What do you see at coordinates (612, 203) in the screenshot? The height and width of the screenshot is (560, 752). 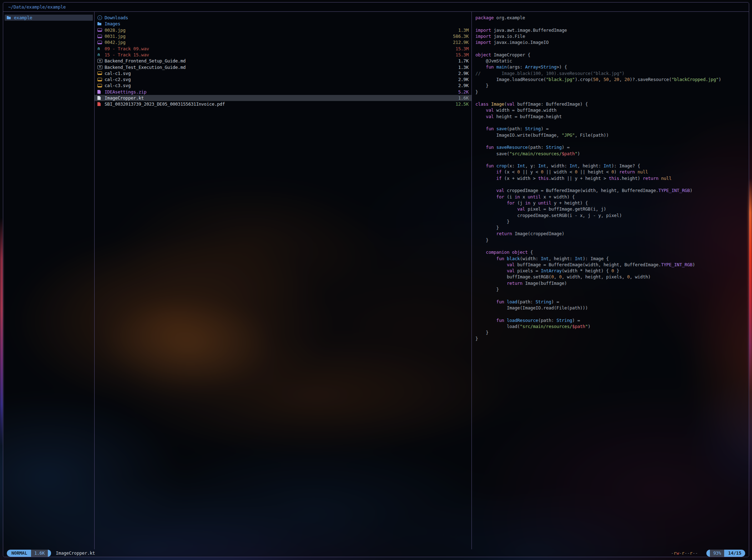 I see `code-line: for (j in y until y + height) {` at bounding box center [612, 203].